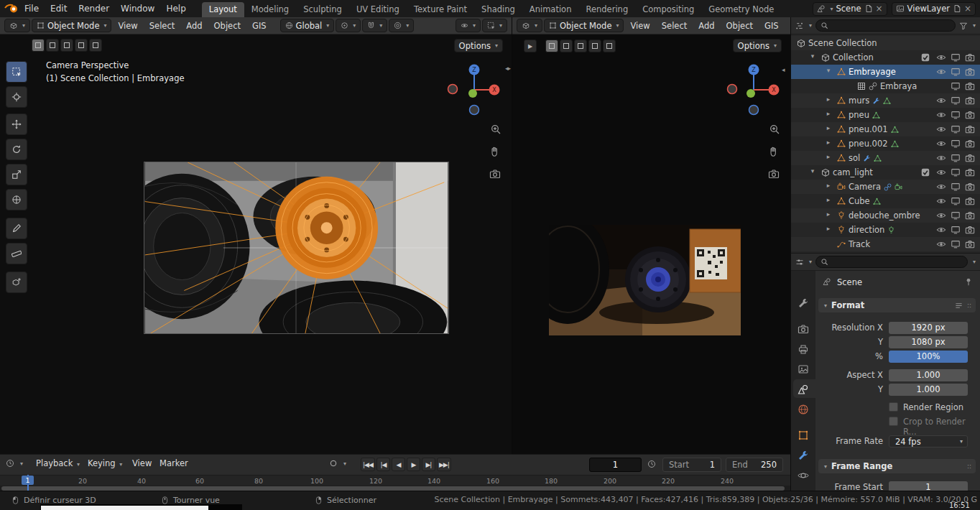 This screenshot has height=510, width=980. I want to click on editor-type-button: ▾, so click(530, 26).